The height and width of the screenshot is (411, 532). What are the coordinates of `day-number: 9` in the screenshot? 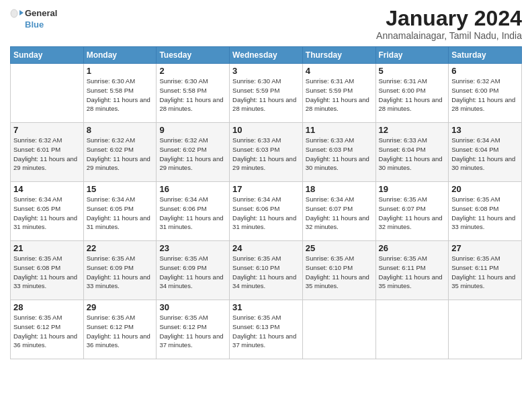 It's located at (193, 130).